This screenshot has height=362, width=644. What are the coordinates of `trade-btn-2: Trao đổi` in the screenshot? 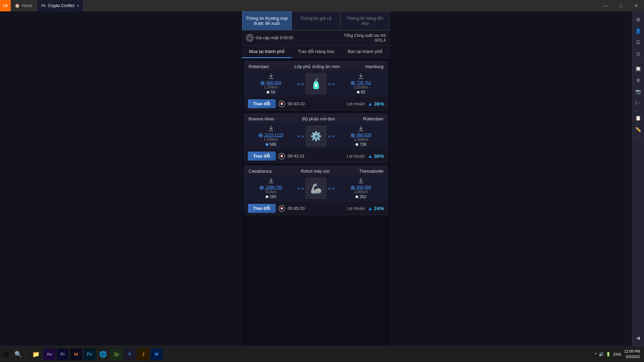 It's located at (262, 156).